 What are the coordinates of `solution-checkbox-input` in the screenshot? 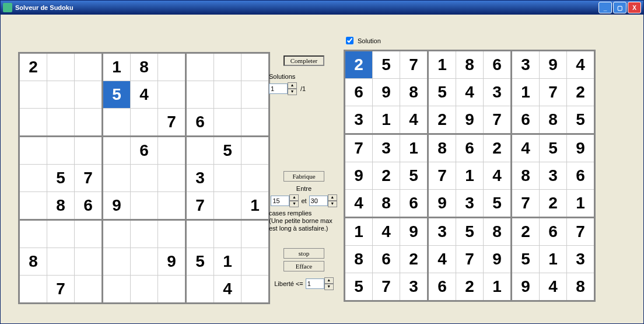 It's located at (350, 41).